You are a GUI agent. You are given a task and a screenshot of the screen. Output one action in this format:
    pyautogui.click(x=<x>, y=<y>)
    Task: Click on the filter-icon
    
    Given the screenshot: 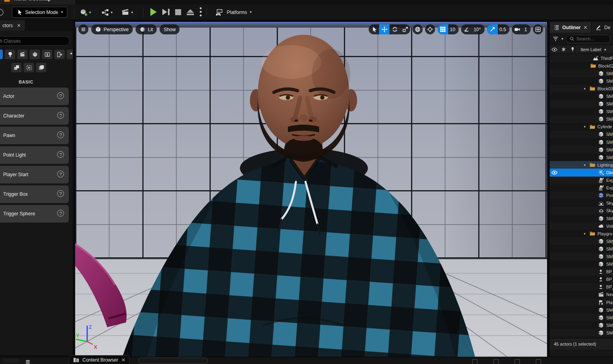 What is the action you would take?
    pyautogui.click(x=556, y=39)
    